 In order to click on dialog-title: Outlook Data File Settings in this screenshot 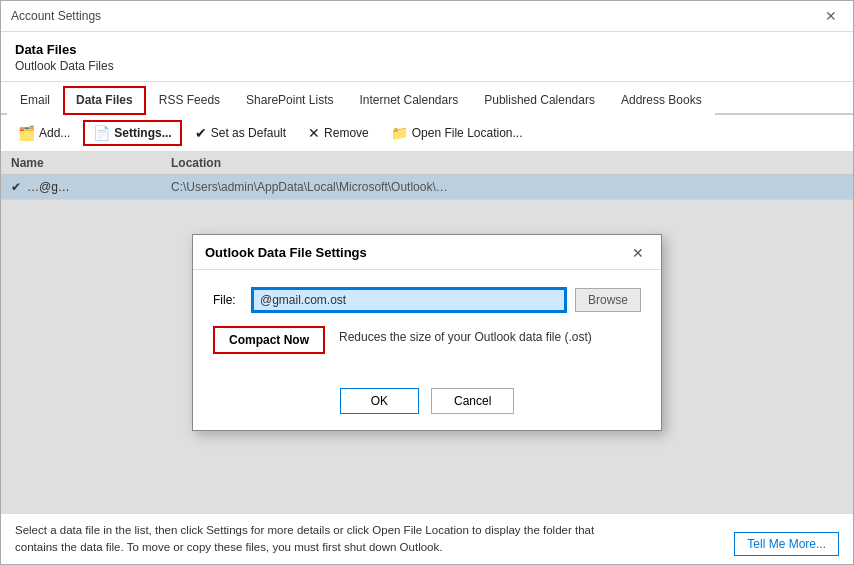, I will do `click(286, 252)`.